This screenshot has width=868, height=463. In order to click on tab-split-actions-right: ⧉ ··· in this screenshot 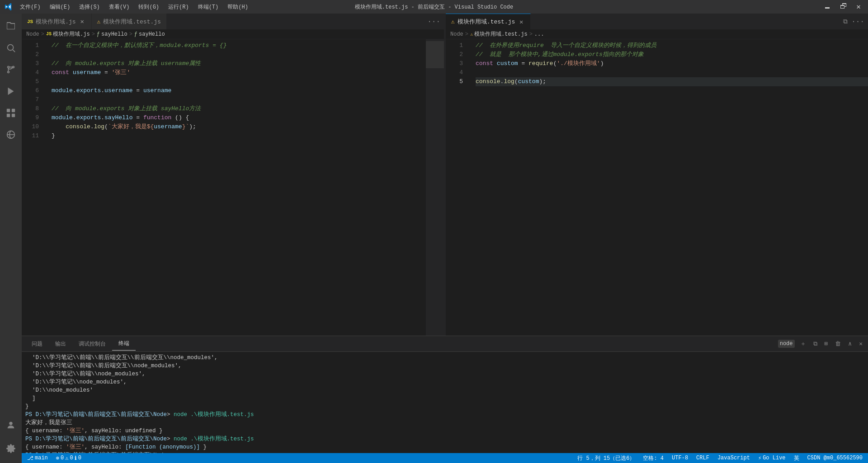, I will do `click(854, 22)`.